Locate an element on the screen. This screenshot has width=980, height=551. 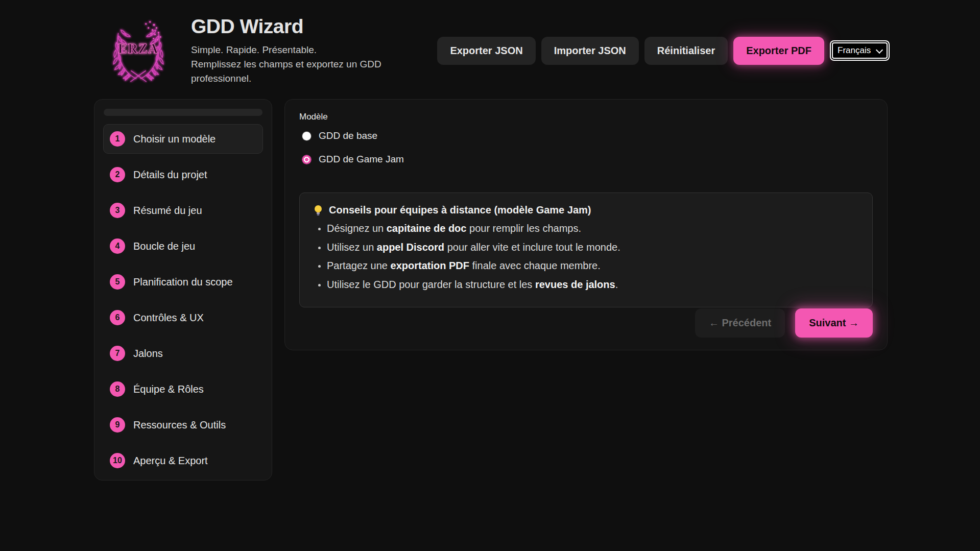
step-number-badge: 5 is located at coordinates (117, 282).